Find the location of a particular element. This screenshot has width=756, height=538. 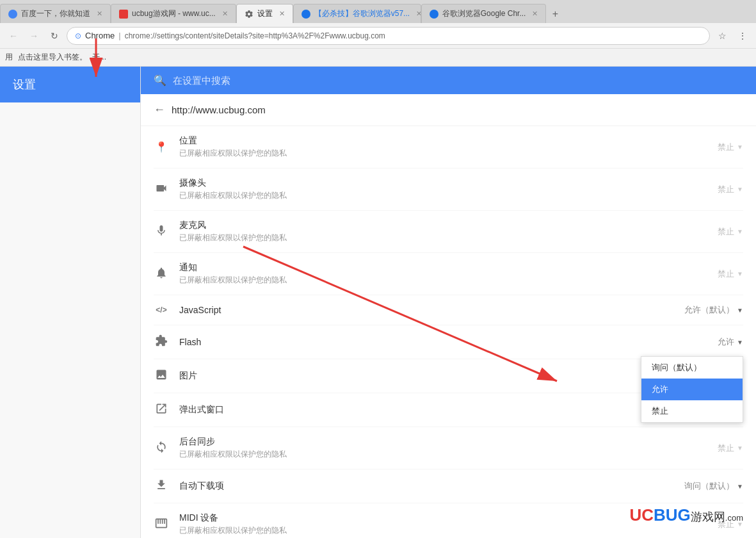

setting-background-sync-info: 后台同步 已屏蔽相应权限以保护您的隐私 is located at coordinates (417, 448).